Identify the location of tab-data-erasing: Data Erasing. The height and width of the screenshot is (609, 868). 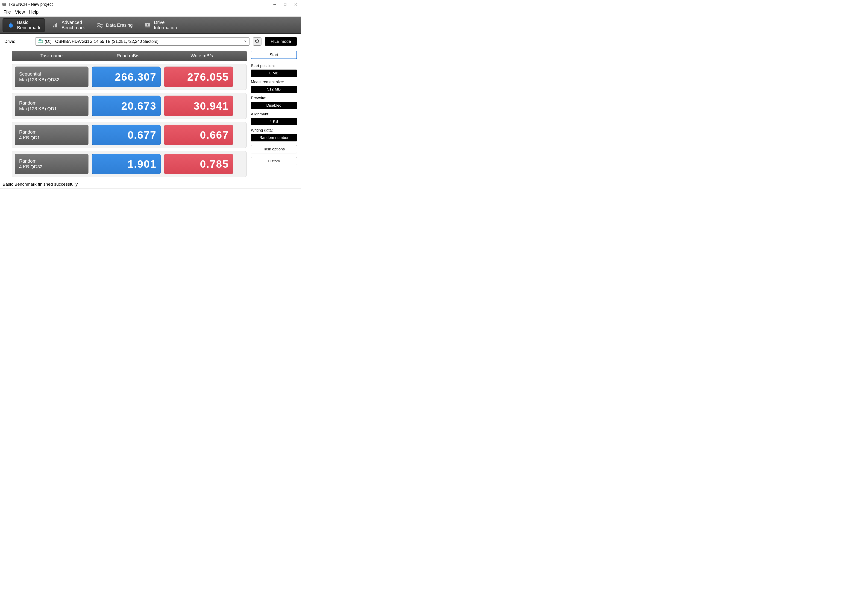
(115, 25).